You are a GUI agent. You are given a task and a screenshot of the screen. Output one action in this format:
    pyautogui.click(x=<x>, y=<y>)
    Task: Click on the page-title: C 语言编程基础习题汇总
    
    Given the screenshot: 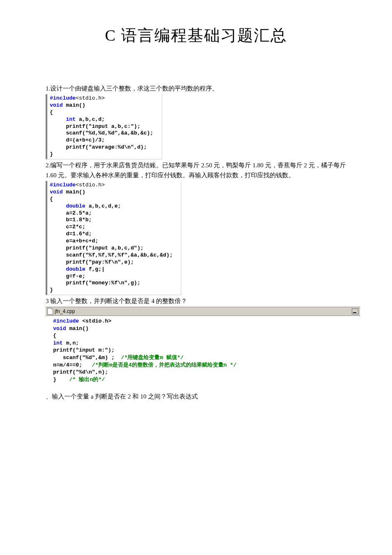 What is the action you would take?
    pyautogui.click(x=196, y=36)
    